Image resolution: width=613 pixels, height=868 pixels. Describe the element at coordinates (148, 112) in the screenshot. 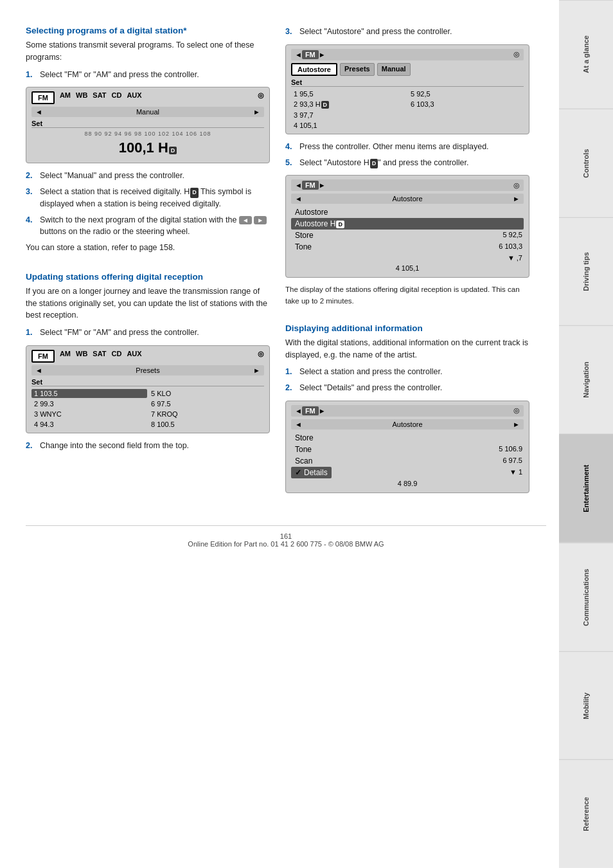

I see `nav-label: Manual` at that location.